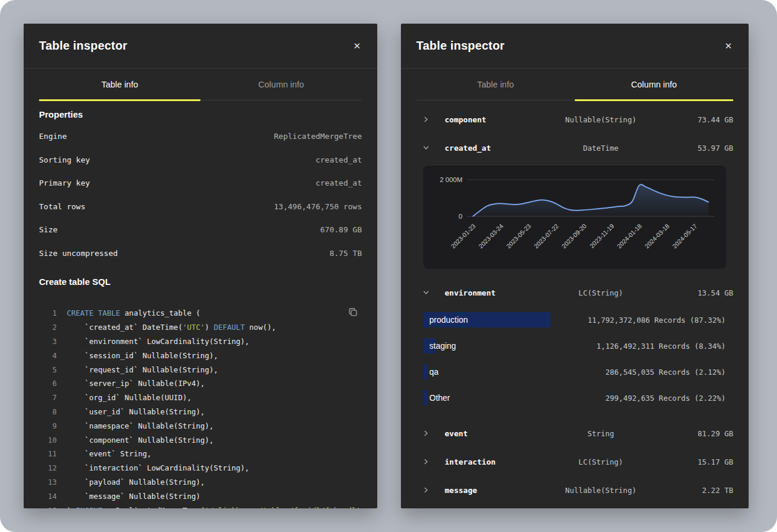 Image resolution: width=777 pixels, height=532 pixels. I want to click on column-row-environment: environmentLC(String)13.54 GB, so click(575, 293).